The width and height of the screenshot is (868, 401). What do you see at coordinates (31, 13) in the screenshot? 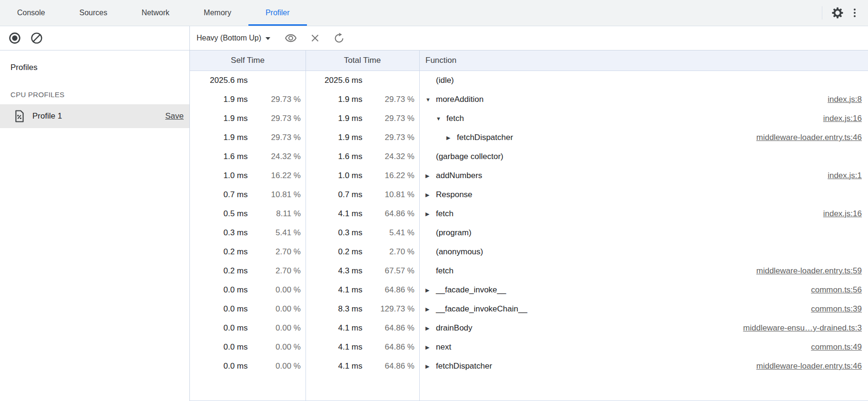
I see `tab-console: Console` at bounding box center [31, 13].